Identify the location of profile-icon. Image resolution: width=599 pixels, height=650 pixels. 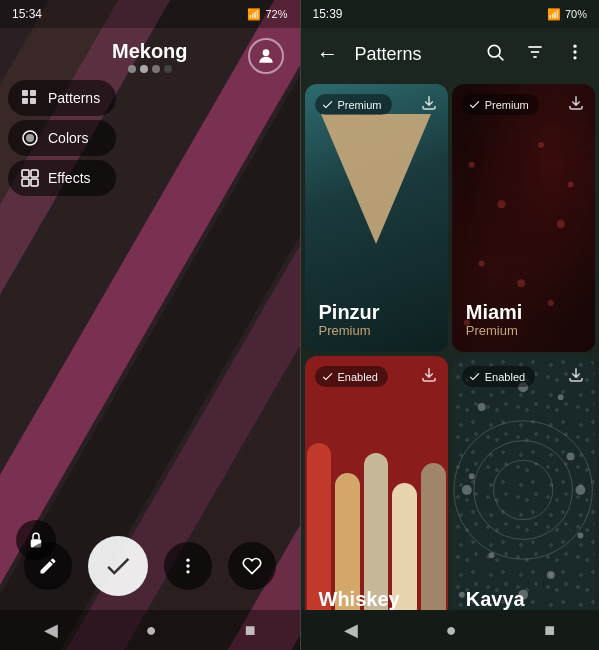
(266, 56).